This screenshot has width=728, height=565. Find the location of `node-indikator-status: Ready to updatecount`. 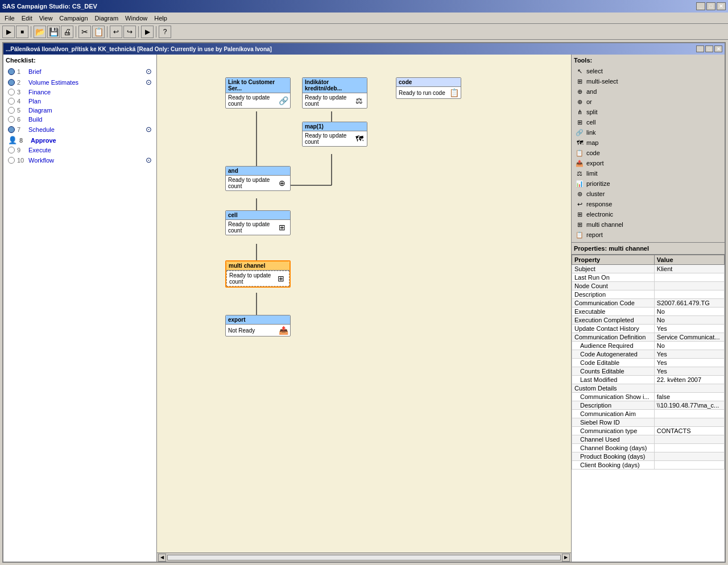

node-indikator-status: Ready to updatecount is located at coordinates (325, 101).